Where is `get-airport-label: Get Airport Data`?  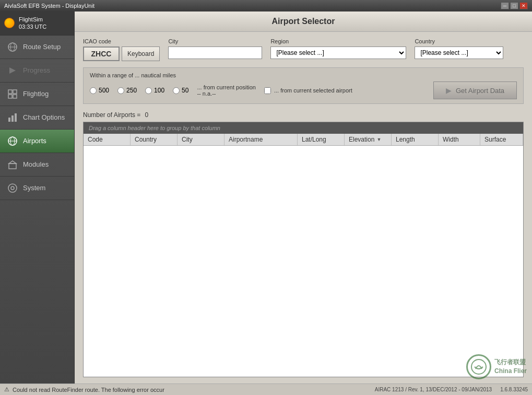
get-airport-label: Get Airport Data is located at coordinates (480, 91).